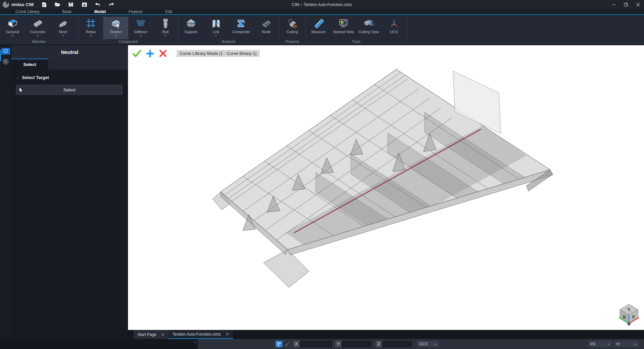  Describe the element at coordinates (195, 342) in the screenshot. I see `expand-arrow-icon: ▴` at that location.